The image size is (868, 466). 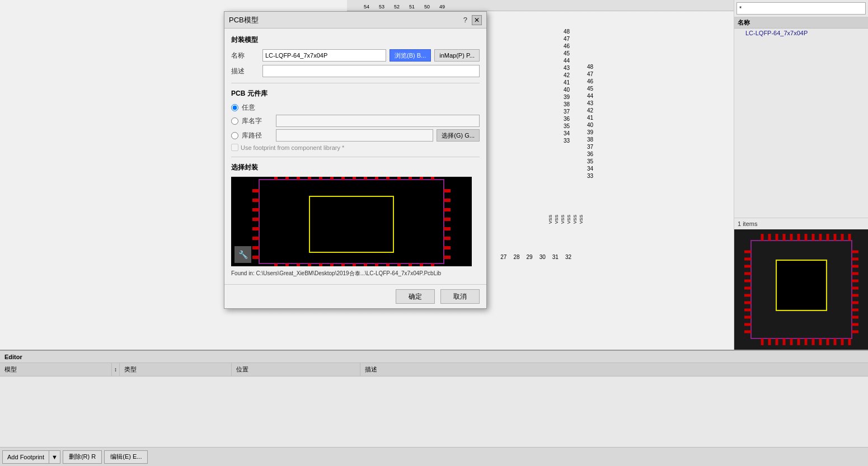 What do you see at coordinates (355, 220) in the screenshot?
I see `select-footprint-section: 选择封装` at bounding box center [355, 220].